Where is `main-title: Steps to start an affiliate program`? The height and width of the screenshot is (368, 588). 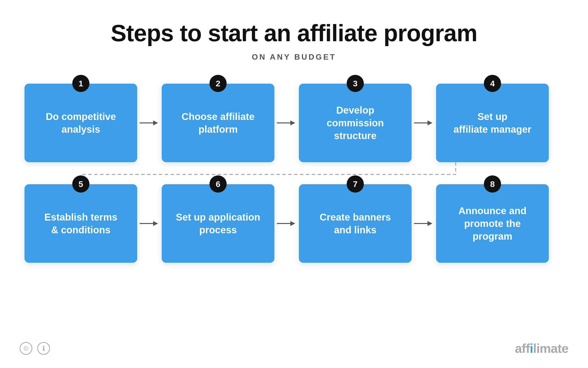
main-title: Steps to start an affiliate program is located at coordinates (294, 33).